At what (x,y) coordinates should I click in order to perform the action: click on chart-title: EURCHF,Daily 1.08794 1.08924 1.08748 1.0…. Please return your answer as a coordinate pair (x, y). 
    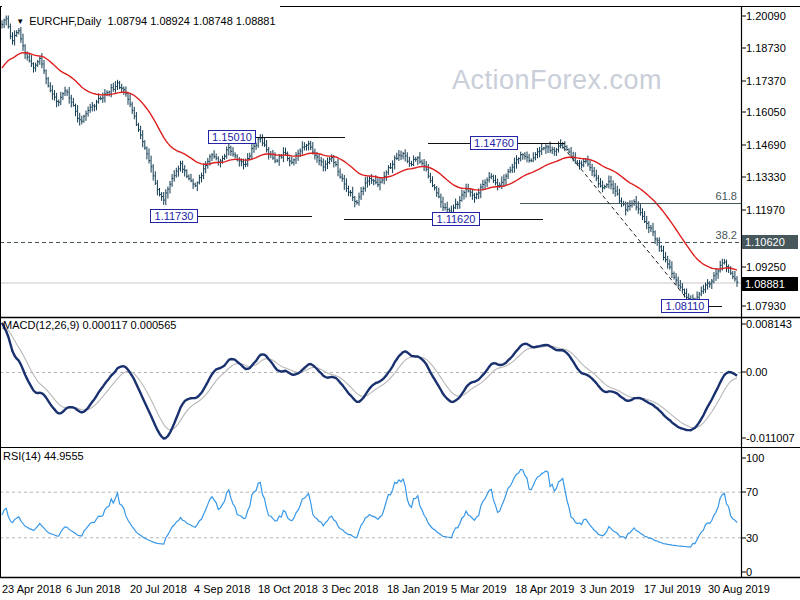
    Looking at the image, I should click on (152, 21).